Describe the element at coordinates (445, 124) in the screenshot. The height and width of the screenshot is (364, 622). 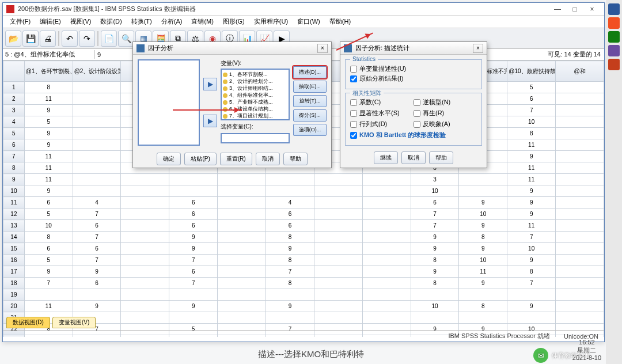
I see `anti-check: 反映象(A)` at that location.